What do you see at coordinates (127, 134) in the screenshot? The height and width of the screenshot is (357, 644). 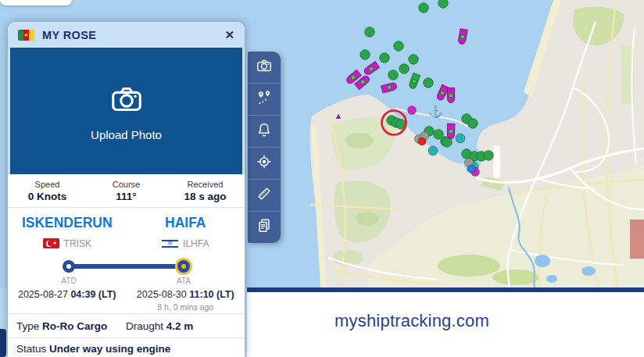 I see `upload-photo-label: Upload Photo` at bounding box center [127, 134].